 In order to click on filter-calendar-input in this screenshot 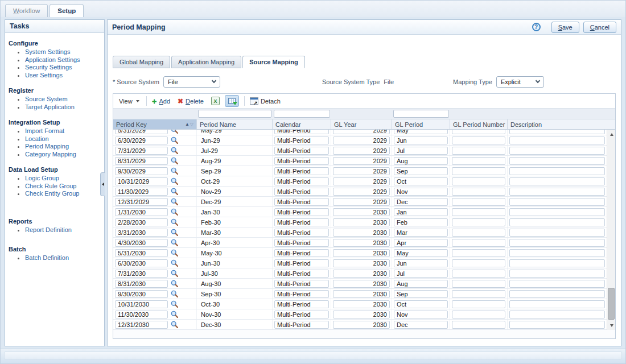, I will do `click(302, 114)`.